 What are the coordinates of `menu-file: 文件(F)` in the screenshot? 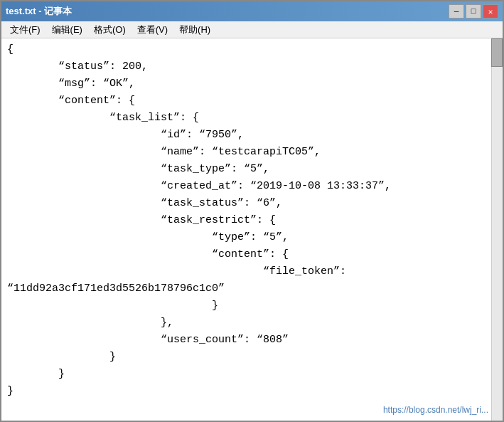 It's located at (26, 30).